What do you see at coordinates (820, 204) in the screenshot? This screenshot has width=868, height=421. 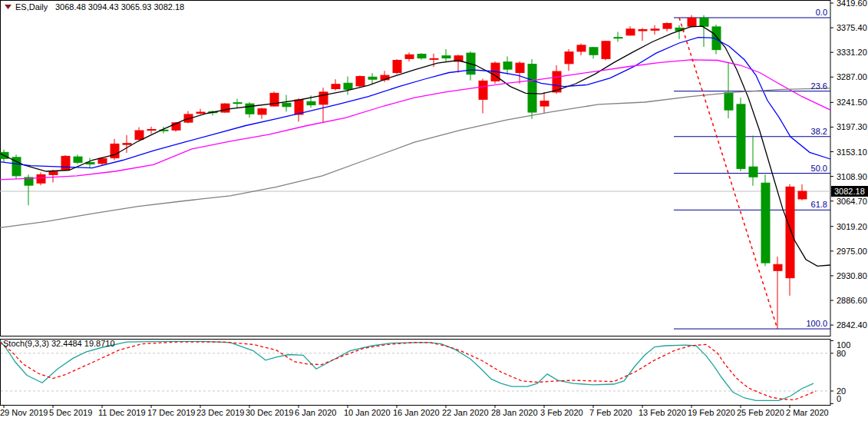 I see `fib-level-label: 61.8` at bounding box center [820, 204].